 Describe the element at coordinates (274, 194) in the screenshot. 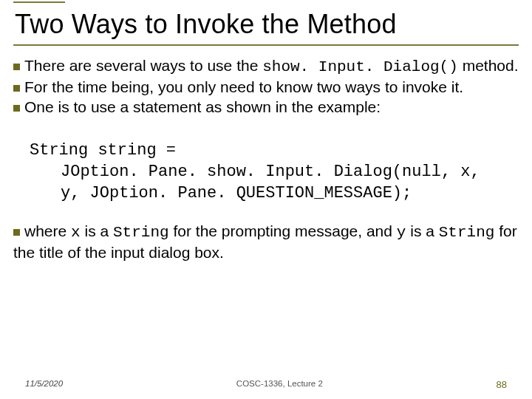

I see `code-line-3: y, JOption. Pane. QUESTION_MESSAGE);` at that location.